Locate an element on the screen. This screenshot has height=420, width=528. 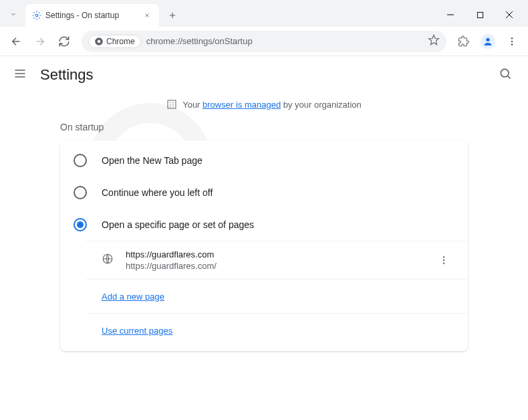
page-more-button is located at coordinates (444, 260).